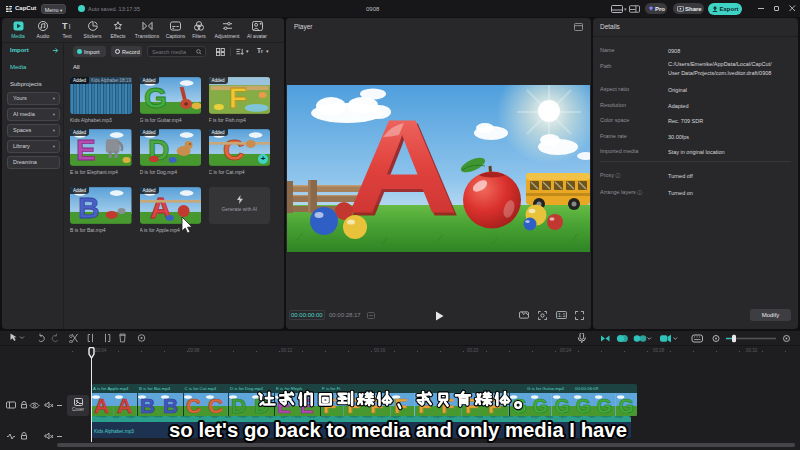 This screenshot has height=450, width=800. What do you see at coordinates (69, 26) in the screenshot?
I see `svg-text: I` at bounding box center [69, 26].